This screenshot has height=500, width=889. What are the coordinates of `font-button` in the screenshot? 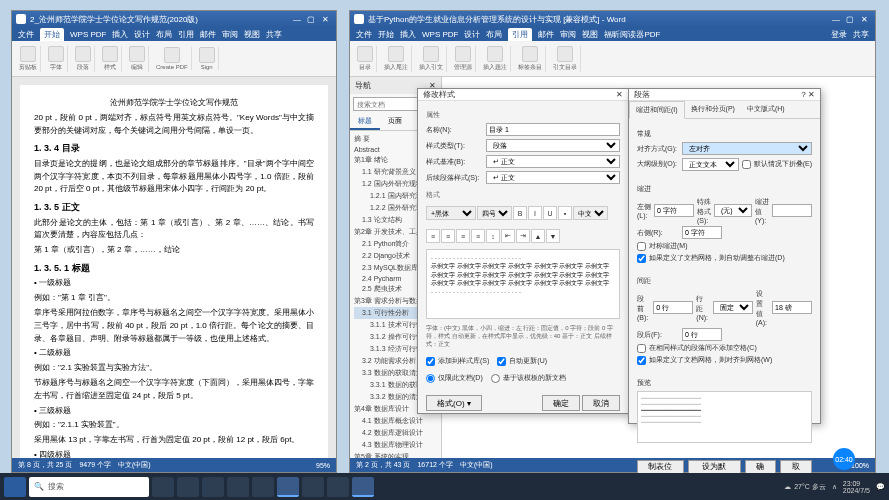 It's located at (56, 54).